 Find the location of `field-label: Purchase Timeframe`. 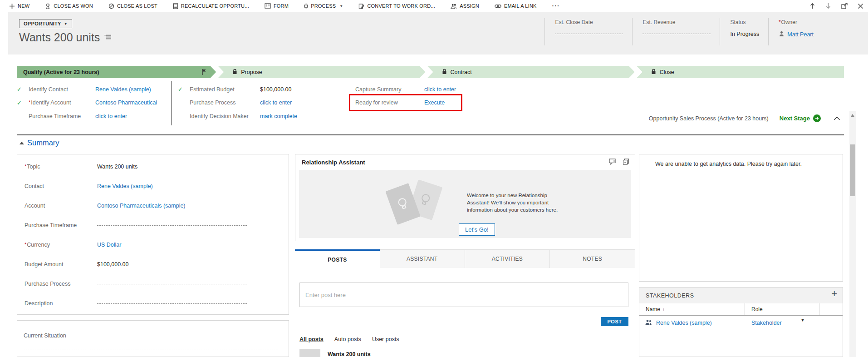

field-label: Purchase Timeframe is located at coordinates (61, 225).